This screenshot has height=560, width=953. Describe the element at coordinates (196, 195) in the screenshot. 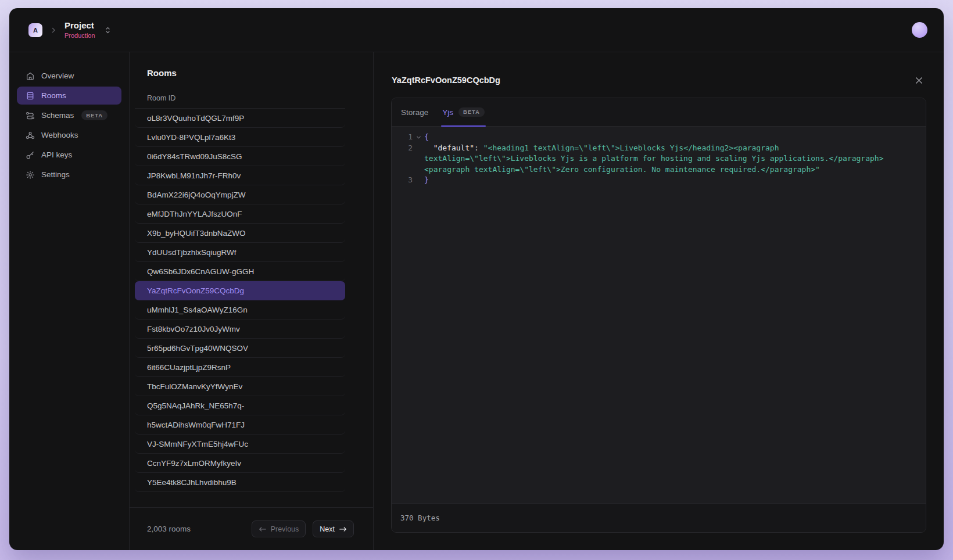

I see `room-id: BdAmX22i6jQ4oOqYmpjZW` at that location.